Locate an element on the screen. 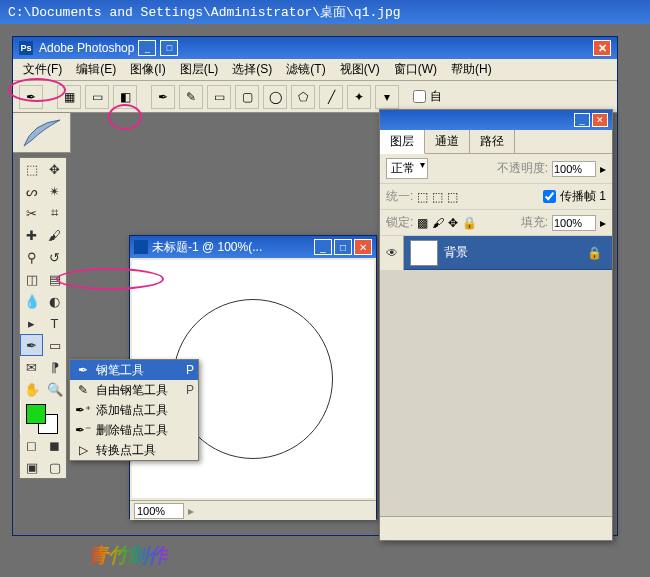  foreground-color-swatch is located at coordinates (36, 414).